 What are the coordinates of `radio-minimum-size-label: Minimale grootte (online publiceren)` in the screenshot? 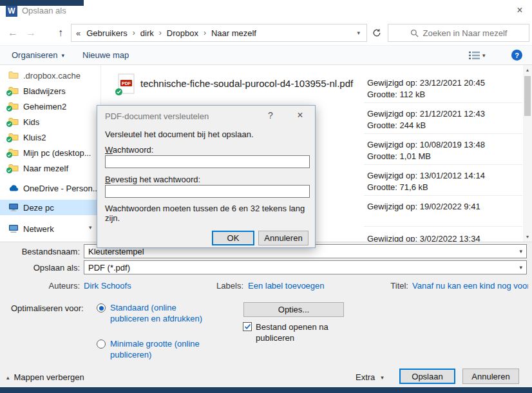 It's located at (159, 349).